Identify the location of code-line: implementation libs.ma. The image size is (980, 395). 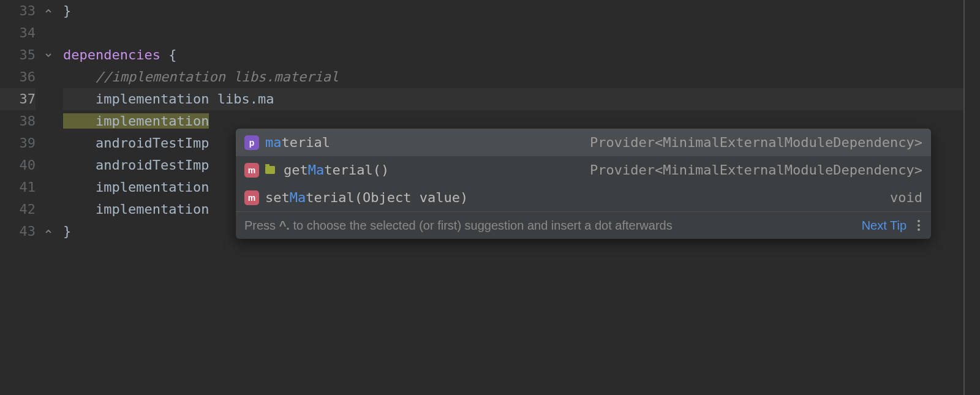
(513, 99).